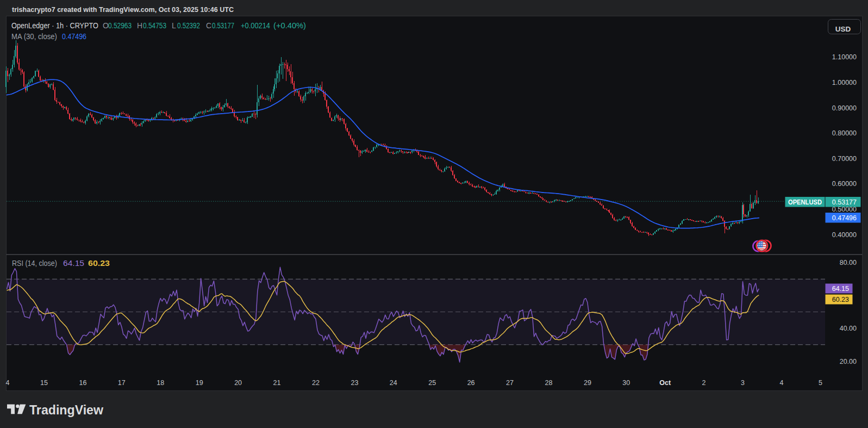 The height and width of the screenshot is (428, 868). What do you see at coordinates (123, 10) in the screenshot?
I see `svg-text:trishacrypto7 created with Tra: trishacrypto7 created with TradingView.c…` at bounding box center [123, 10].